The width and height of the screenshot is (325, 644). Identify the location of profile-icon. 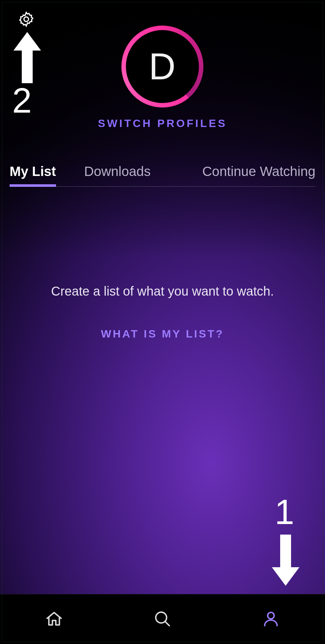
(271, 619).